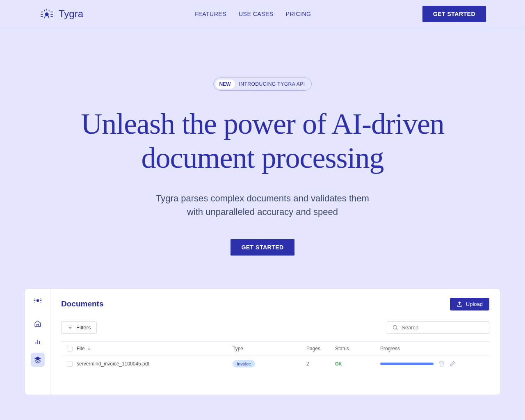 This screenshot has width=525, height=420. What do you see at coordinates (358, 349) in the screenshot?
I see `col-header-status: Status` at bounding box center [358, 349].